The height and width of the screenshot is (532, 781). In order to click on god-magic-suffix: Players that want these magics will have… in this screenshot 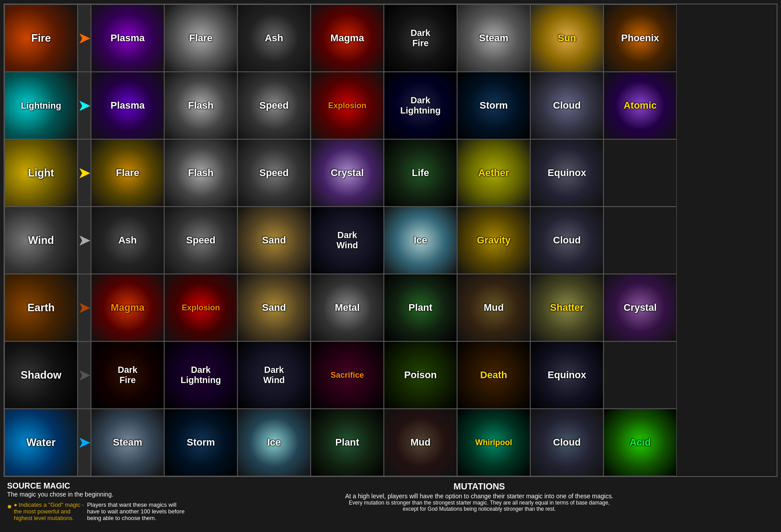, I will do `click(136, 512)`.